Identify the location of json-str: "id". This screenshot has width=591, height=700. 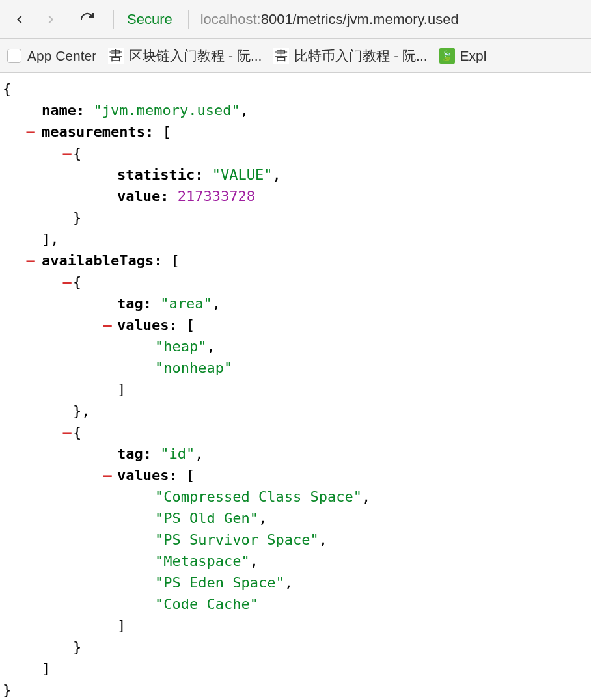
(177, 454).